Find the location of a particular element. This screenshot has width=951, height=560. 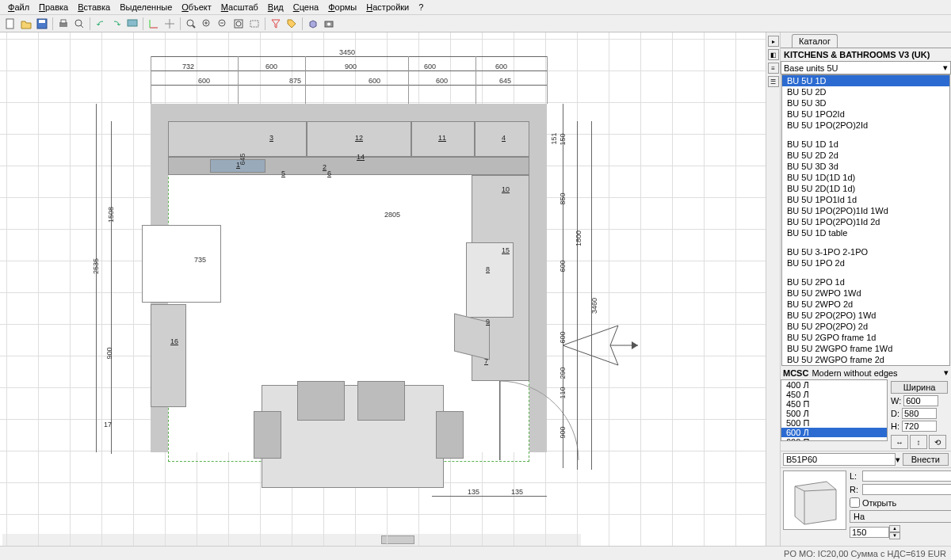

spin-down-icon: ▼ is located at coordinates (895, 535).